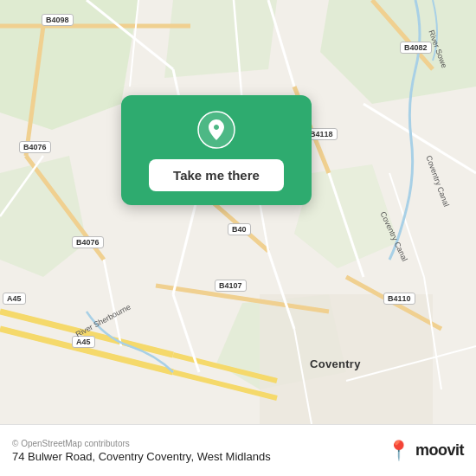 This screenshot has height=476, width=476. I want to click on road-badge-b4107: B4107, so click(230, 286).